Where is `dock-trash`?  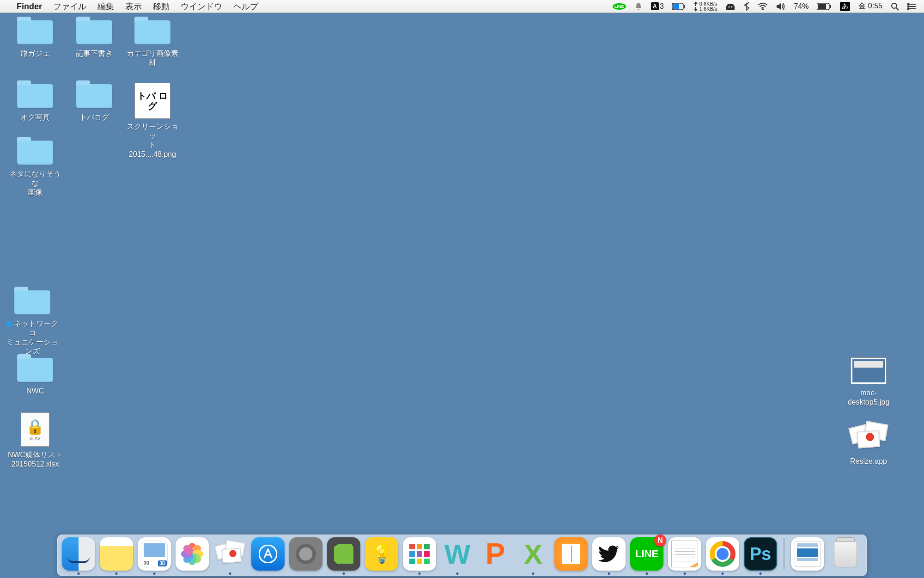 dock-trash is located at coordinates (845, 554).